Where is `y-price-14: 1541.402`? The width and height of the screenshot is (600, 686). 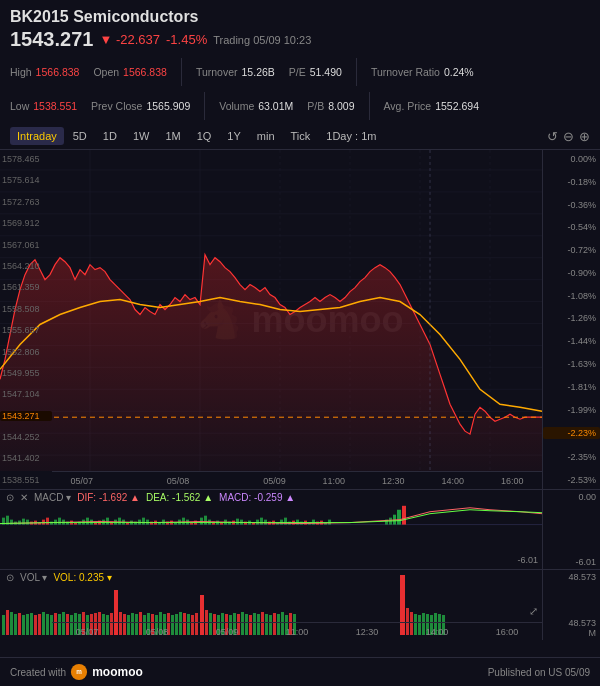
y-price-14: 1541.402 is located at coordinates (26, 458).